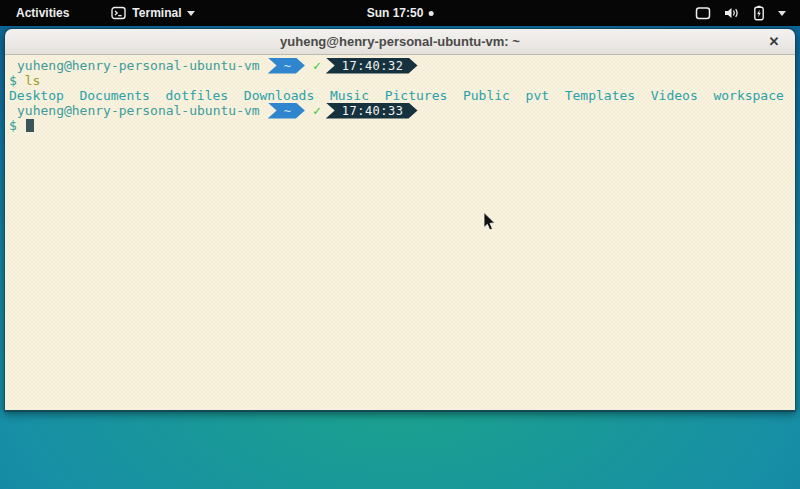 The image size is (800, 489). I want to click on display-icon, so click(703, 13).